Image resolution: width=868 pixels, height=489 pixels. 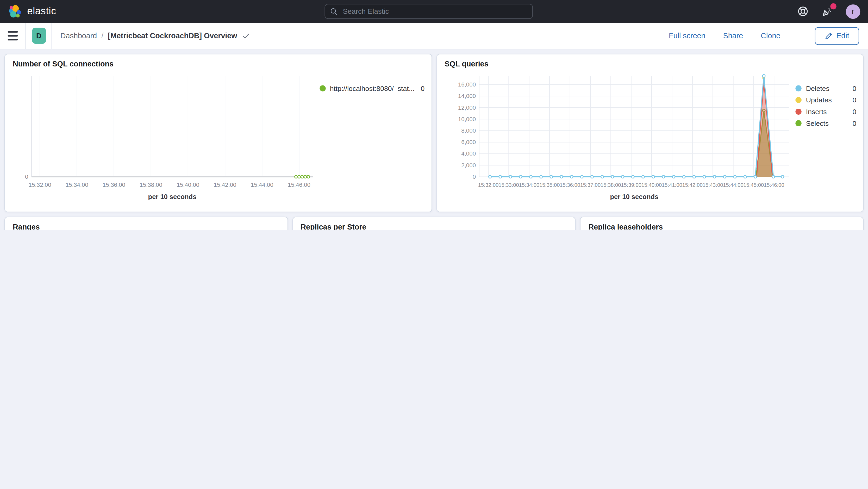 I want to click on global-search, so click(x=429, y=11).